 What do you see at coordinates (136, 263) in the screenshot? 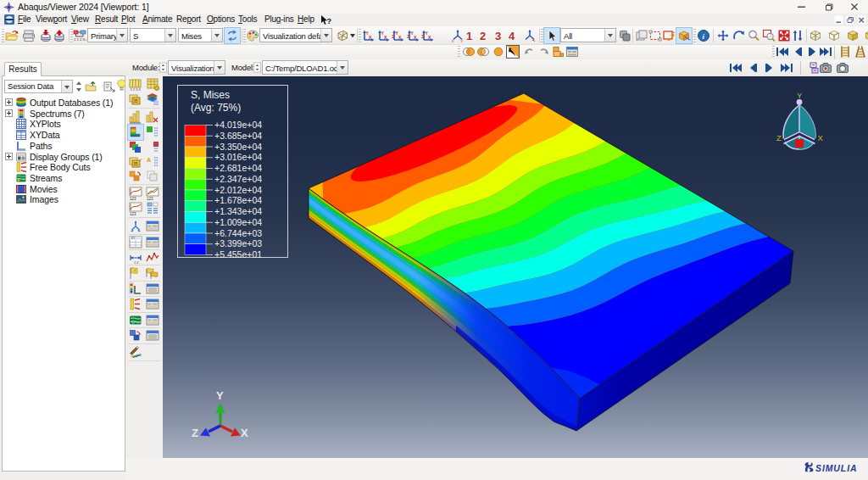
I see `svg-text: 1.5` at bounding box center [136, 263].